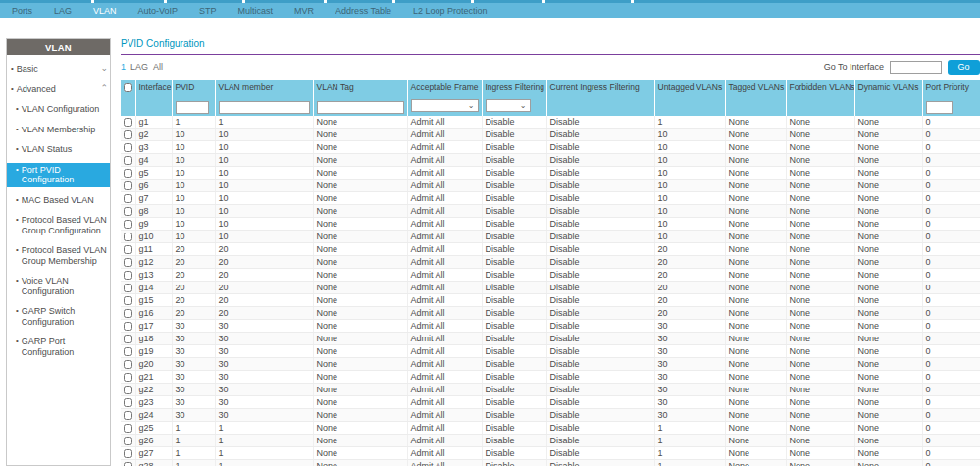  What do you see at coordinates (550, 339) in the screenshot?
I see `table-row: g183030NoneAdmit AllDisableDisable30None…` at bounding box center [550, 339].